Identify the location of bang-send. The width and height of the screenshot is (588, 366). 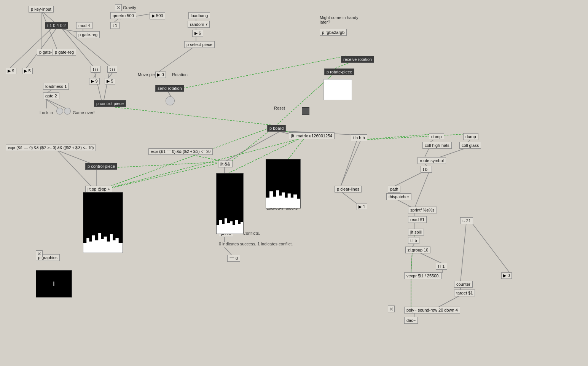
(170, 101).